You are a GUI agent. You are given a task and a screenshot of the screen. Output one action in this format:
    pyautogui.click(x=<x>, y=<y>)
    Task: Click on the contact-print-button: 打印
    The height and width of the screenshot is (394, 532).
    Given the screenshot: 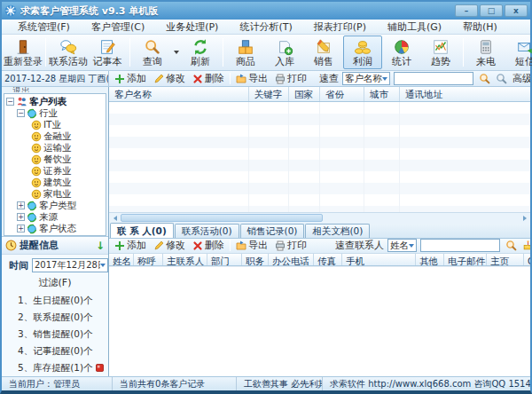 What is the action you would take?
    pyautogui.click(x=291, y=245)
    